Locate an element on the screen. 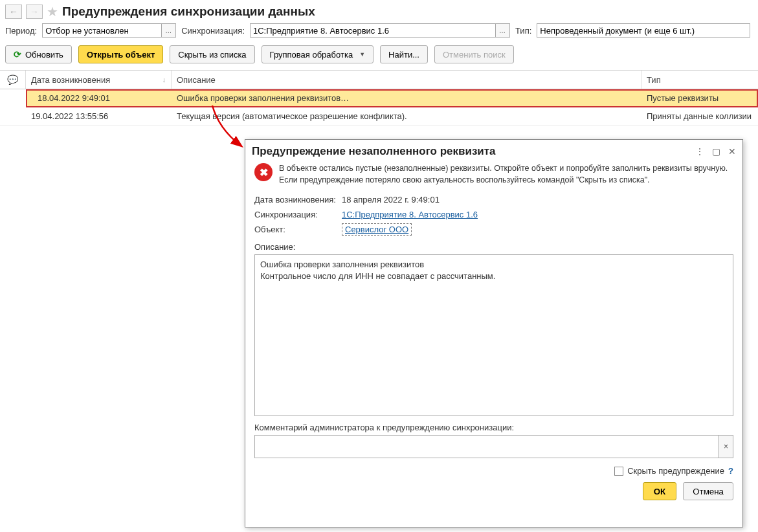  object-field-label: Объект: is located at coordinates (298, 229).